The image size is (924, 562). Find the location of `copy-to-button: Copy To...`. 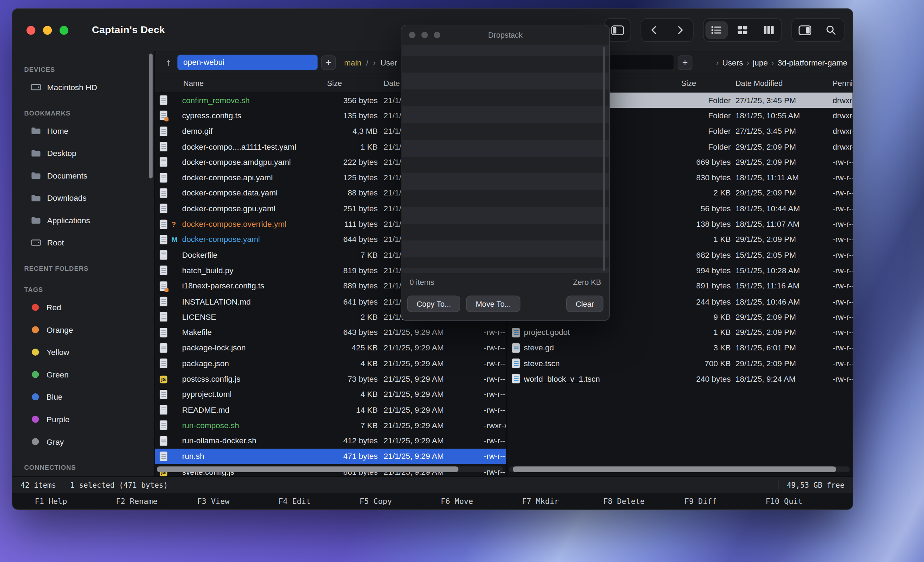

copy-to-button: Copy To... is located at coordinates (434, 304).